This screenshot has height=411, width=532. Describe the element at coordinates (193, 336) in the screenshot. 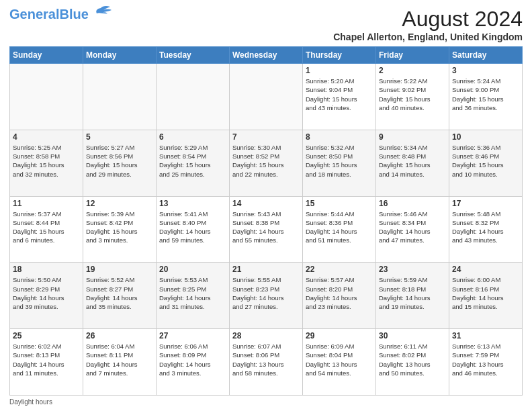

I see `day-number: 27` at that location.